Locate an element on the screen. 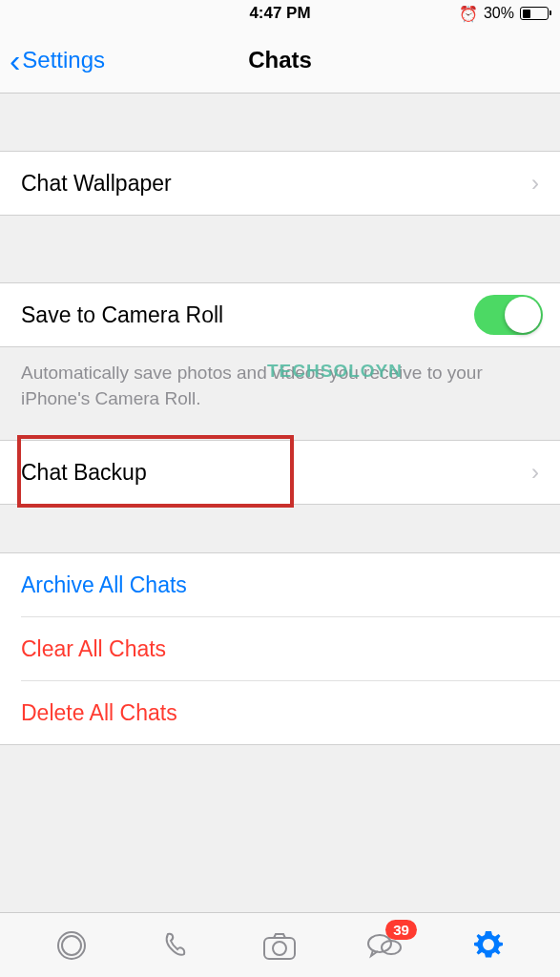 The width and height of the screenshot is (560, 977). status-bar: 4:47 PM ⏰ 30% is located at coordinates (280, 13).